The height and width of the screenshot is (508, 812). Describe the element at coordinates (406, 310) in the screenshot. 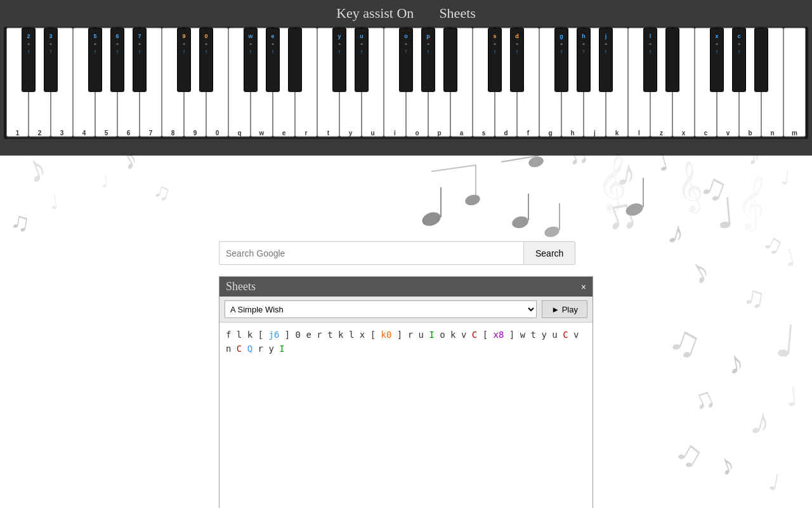

I see `sheets-toolbar: A Simple Wish ► Play` at that location.